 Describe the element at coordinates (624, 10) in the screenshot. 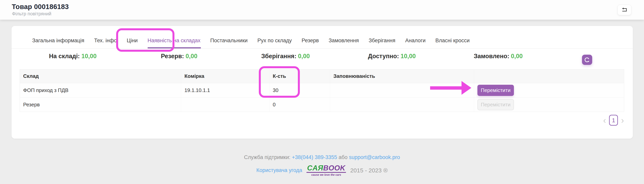

I see `return-button` at that location.